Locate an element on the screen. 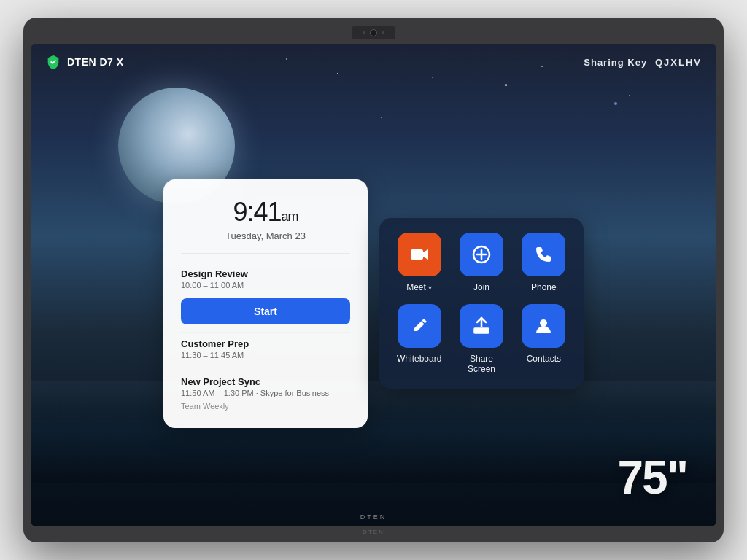 This screenshot has width=747, height=560. camera-indicator-dot is located at coordinates (364, 33).